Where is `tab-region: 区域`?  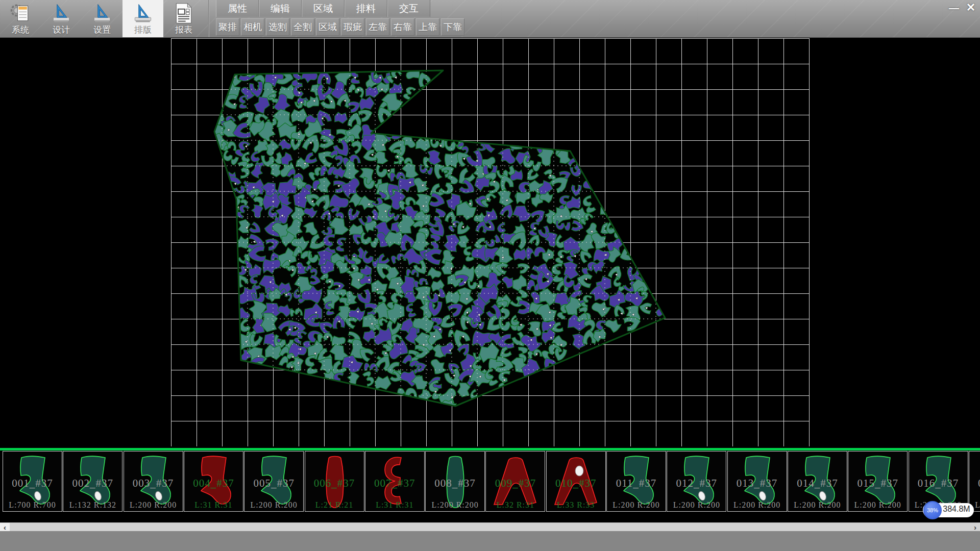
tab-region: 区域 is located at coordinates (323, 8).